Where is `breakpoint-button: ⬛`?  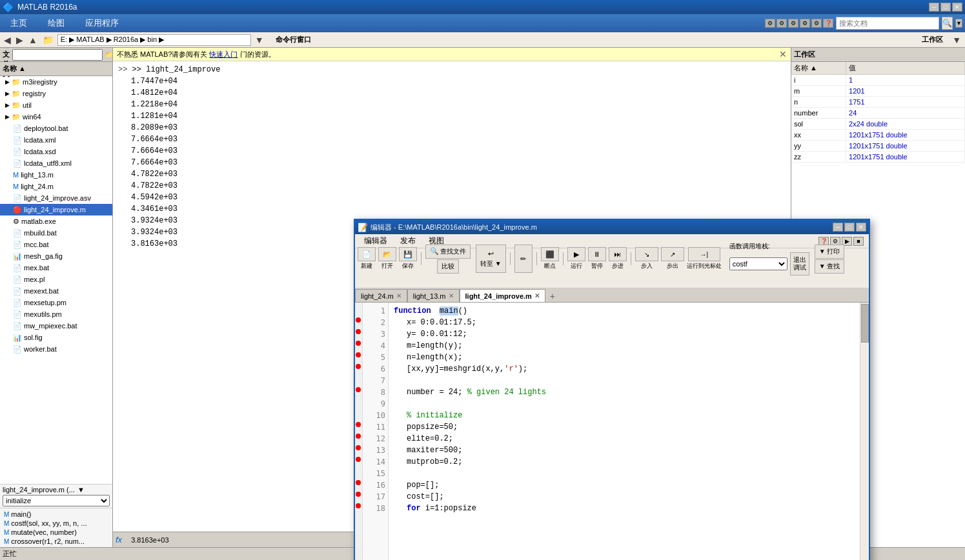 breakpoint-button: ⬛ is located at coordinates (550, 254).